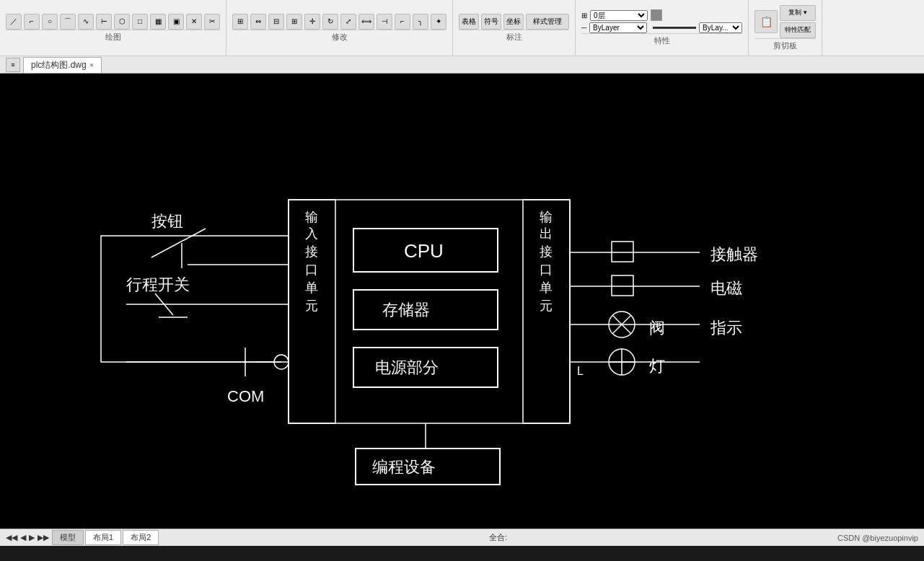 This screenshot has height=561, width=924. What do you see at coordinates (195, 299) in the screenshot?
I see `input-signals-box` at bounding box center [195, 299].